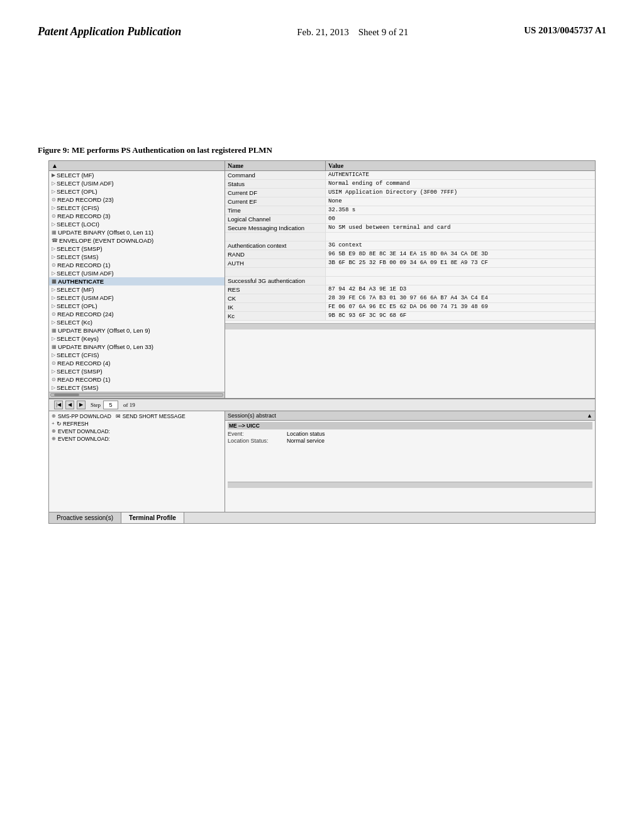  I want to click on list-item: ⊙READ RECORD (4), so click(137, 363).